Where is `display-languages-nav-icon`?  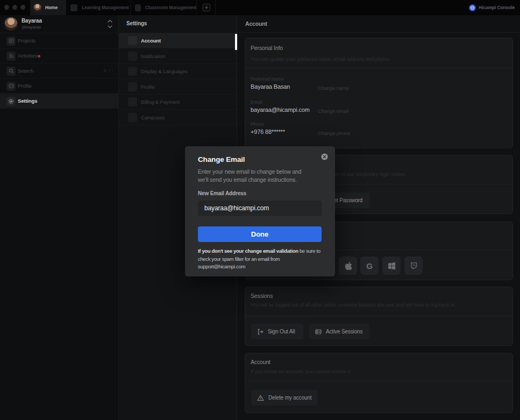
display-languages-nav-icon is located at coordinates (132, 71).